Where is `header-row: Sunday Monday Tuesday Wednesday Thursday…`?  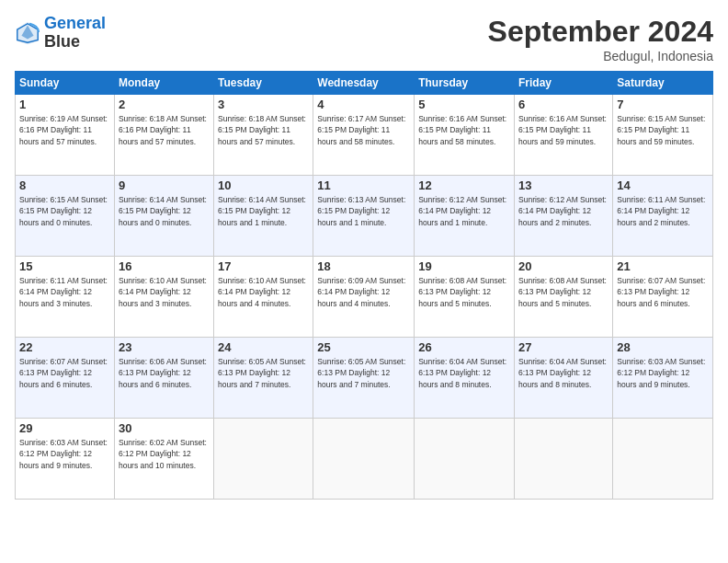
header-row: Sunday Monday Tuesday Wednesday Thursday… is located at coordinates (364, 83).